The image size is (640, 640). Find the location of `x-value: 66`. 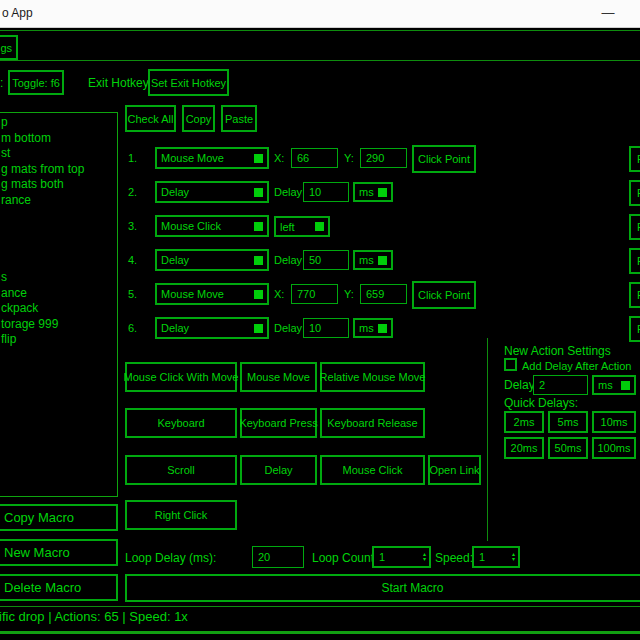

x-value: 66 is located at coordinates (303, 158).